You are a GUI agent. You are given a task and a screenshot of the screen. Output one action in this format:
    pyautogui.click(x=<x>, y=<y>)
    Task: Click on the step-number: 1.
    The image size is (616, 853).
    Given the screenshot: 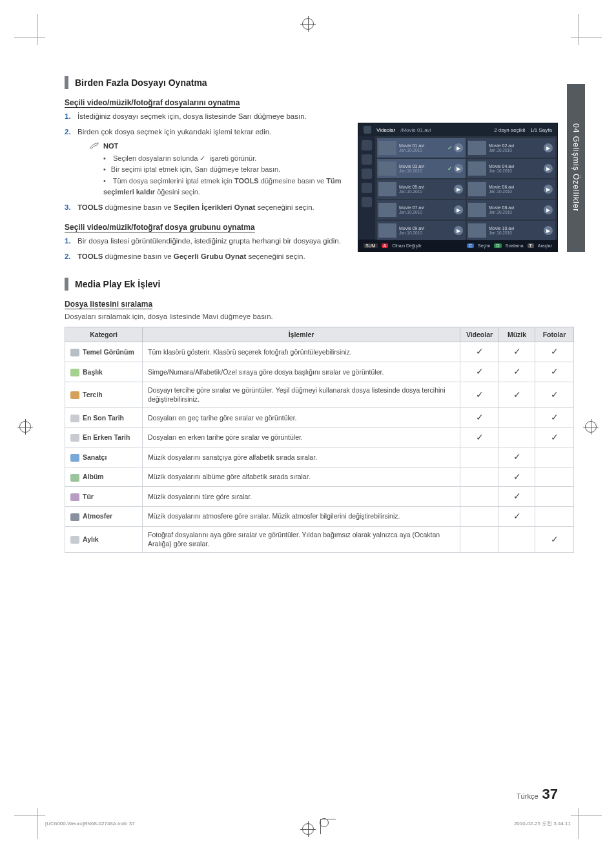 What is the action you would take?
    pyautogui.click(x=71, y=242)
    